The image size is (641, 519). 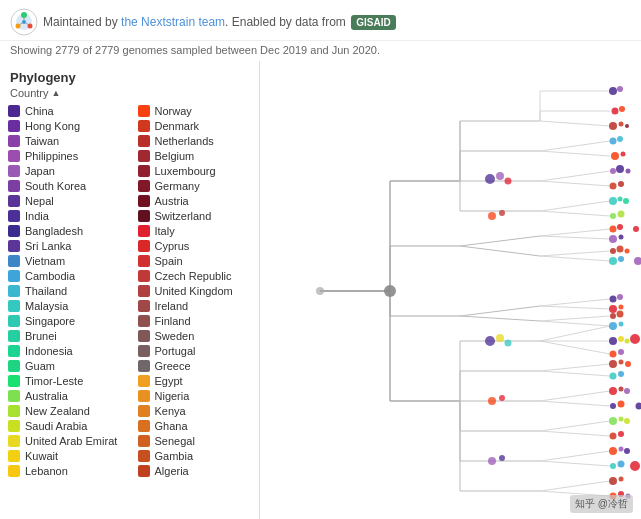 I want to click on country-label: Japan, so click(x=40, y=171).